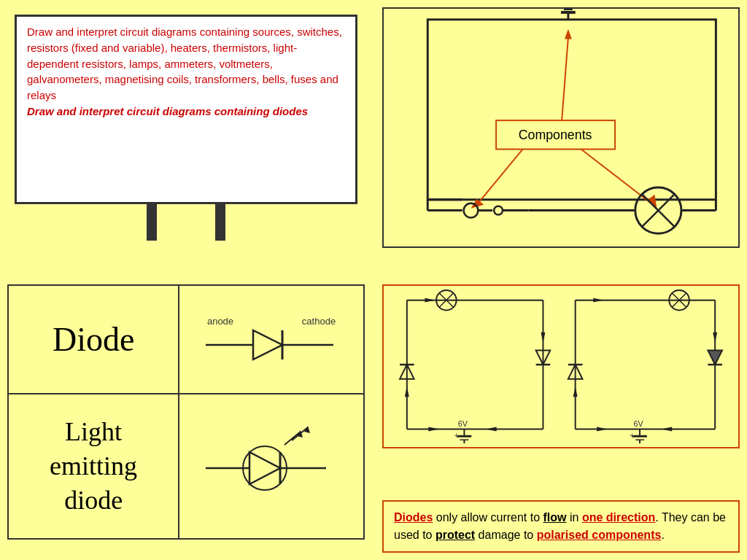  I want to click on diode-symbol-cell: anode cathode, so click(271, 340).